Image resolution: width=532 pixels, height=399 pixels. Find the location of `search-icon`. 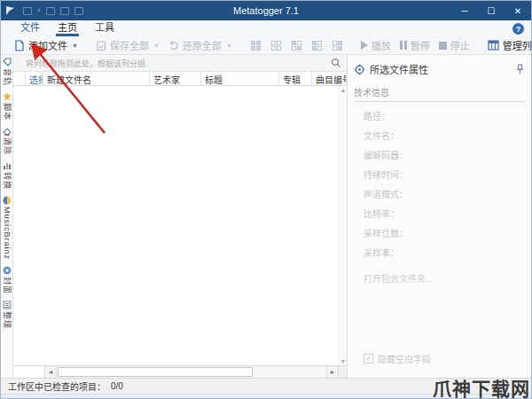

search-icon is located at coordinates (336, 63).